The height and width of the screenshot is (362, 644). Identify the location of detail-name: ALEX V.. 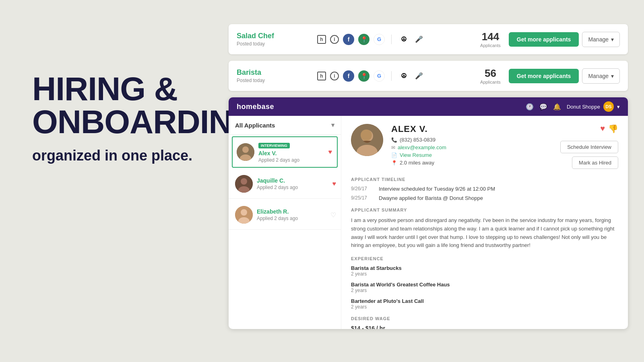
(472, 129).